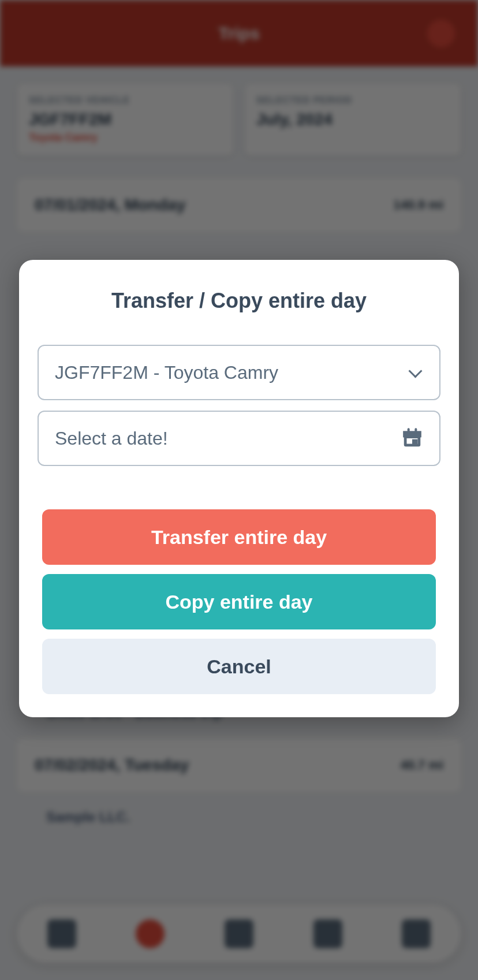 This screenshot has width=478, height=980. What do you see at coordinates (239, 537) in the screenshot?
I see `transfer-button: Transfer entire day` at bounding box center [239, 537].